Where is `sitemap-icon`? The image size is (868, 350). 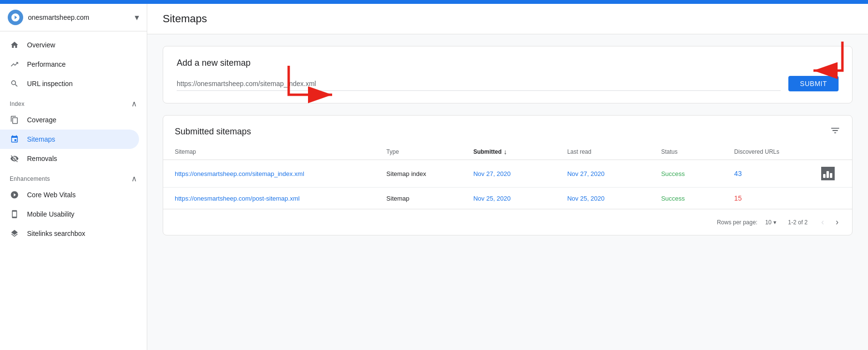 sitemap-icon is located at coordinates (14, 139).